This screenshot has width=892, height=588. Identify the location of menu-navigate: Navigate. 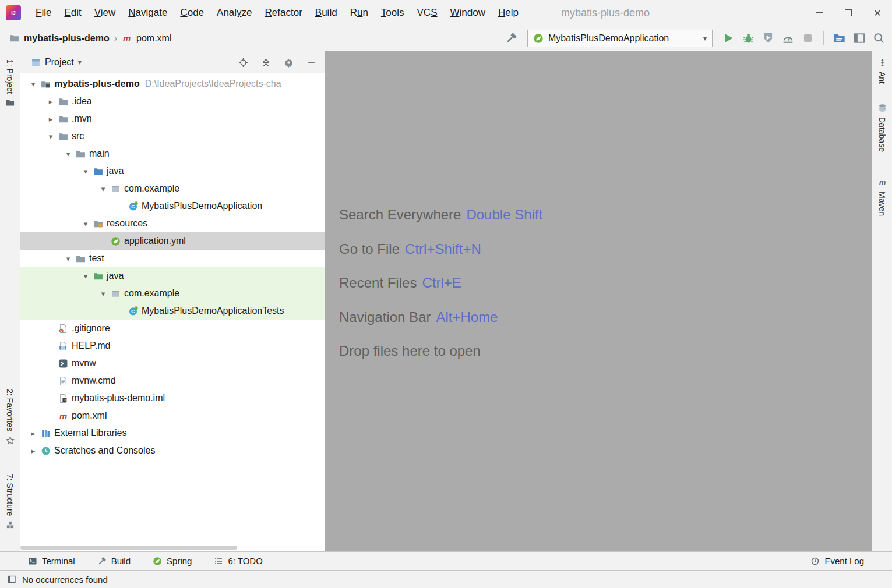
(148, 13).